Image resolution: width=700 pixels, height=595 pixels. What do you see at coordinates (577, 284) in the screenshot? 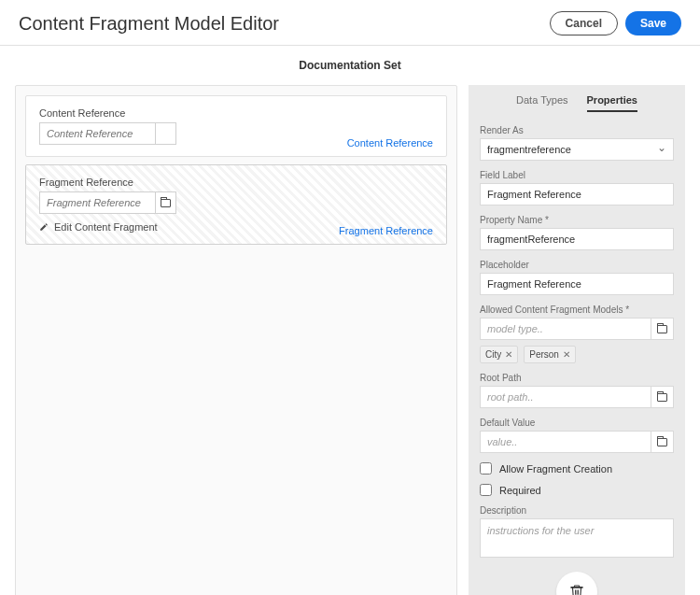
I see `placeholder-input` at bounding box center [577, 284].